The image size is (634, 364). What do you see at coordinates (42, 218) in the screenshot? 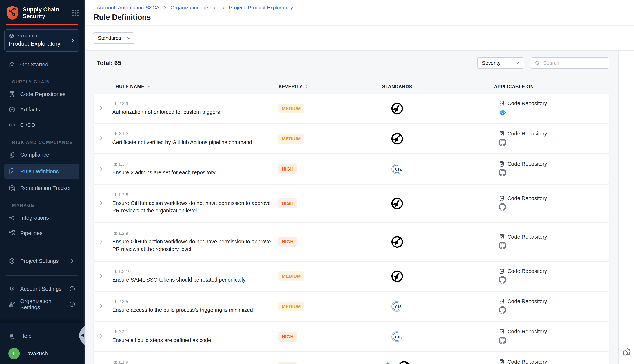
I see `sidebar-item-integrations: Integrations` at bounding box center [42, 218].